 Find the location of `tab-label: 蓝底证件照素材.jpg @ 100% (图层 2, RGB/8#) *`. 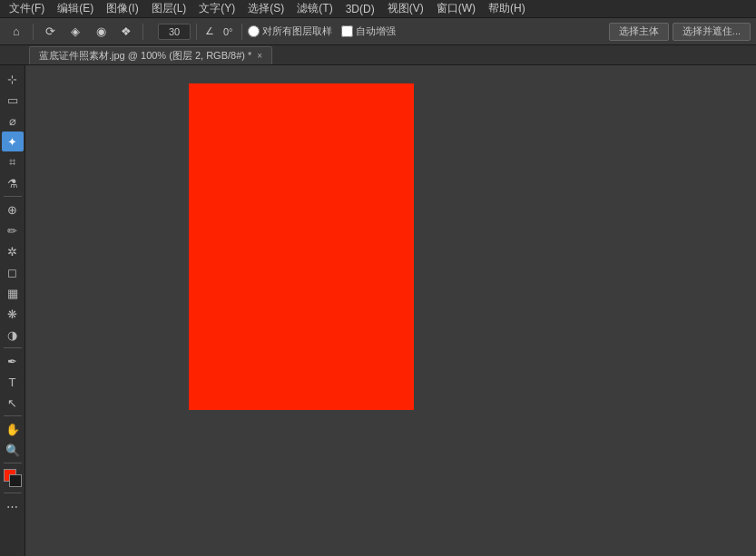

tab-label: 蓝底证件照素材.jpg @ 100% (图层 2, RGB/8#) * is located at coordinates (145, 56).